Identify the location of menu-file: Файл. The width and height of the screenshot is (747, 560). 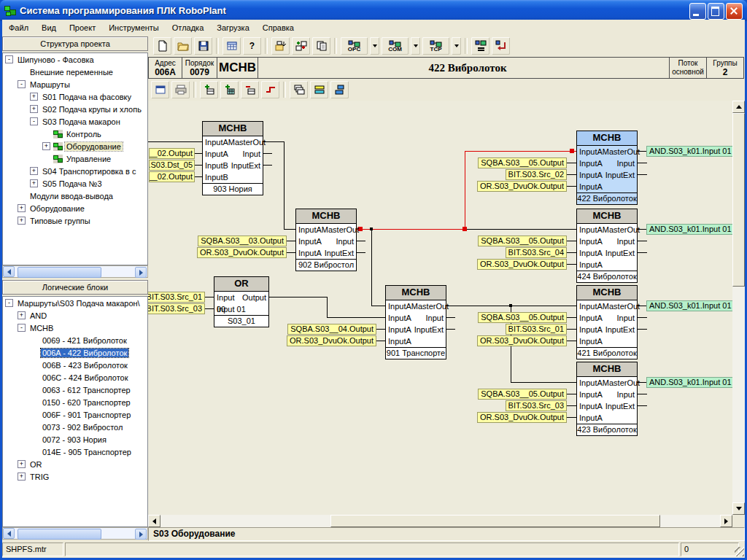
(19, 28).